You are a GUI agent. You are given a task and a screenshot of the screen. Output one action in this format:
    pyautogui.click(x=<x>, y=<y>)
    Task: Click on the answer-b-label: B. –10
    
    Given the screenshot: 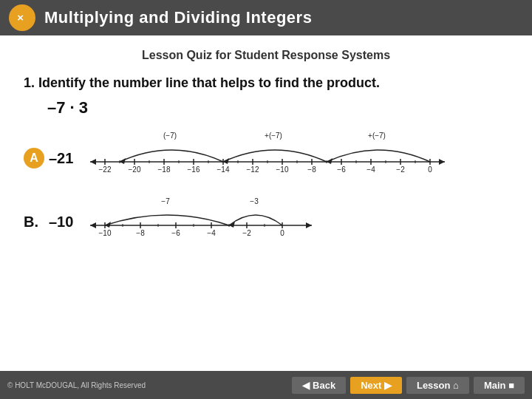 What is the action you would take?
    pyautogui.click(x=53, y=222)
    